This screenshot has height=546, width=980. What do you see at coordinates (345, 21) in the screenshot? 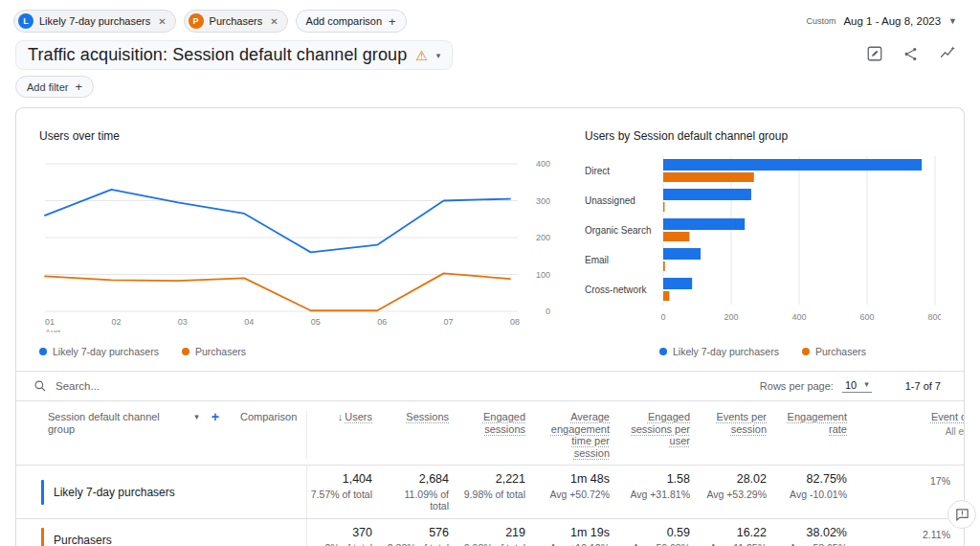
I see `add-comparison-label: Add comparison` at bounding box center [345, 21].